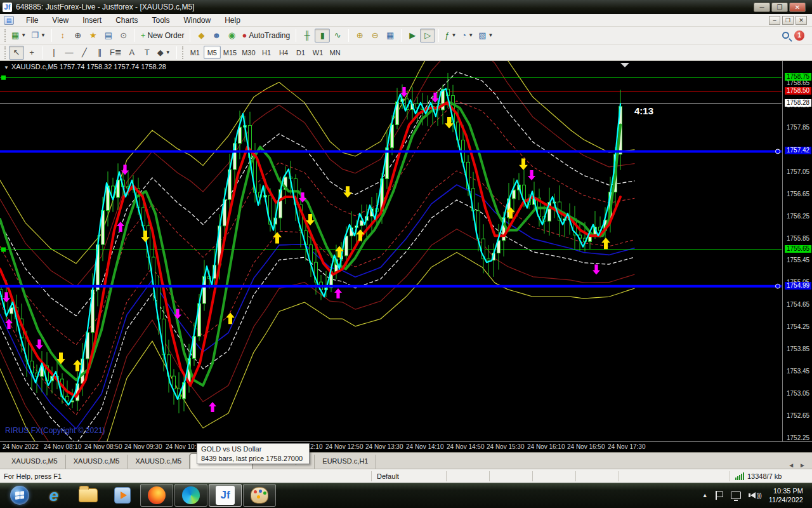  I want to click on tab-scroll-right-icon: ►, so click(802, 465).